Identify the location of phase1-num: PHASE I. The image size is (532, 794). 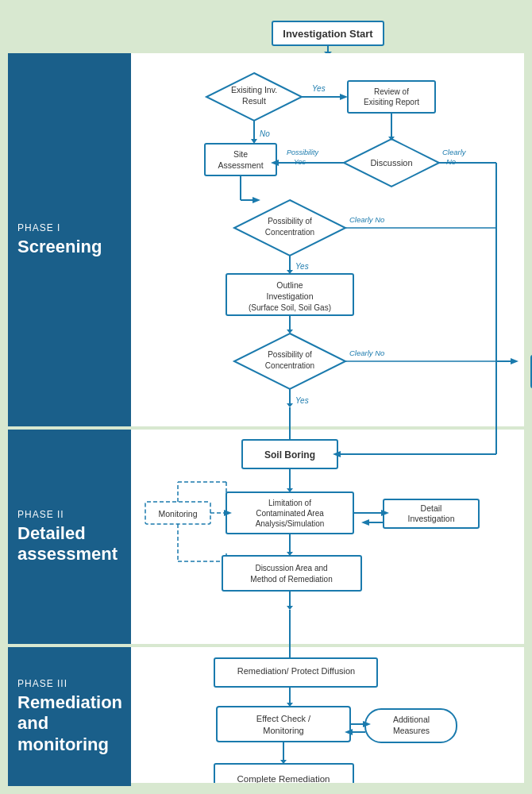
(70, 228).